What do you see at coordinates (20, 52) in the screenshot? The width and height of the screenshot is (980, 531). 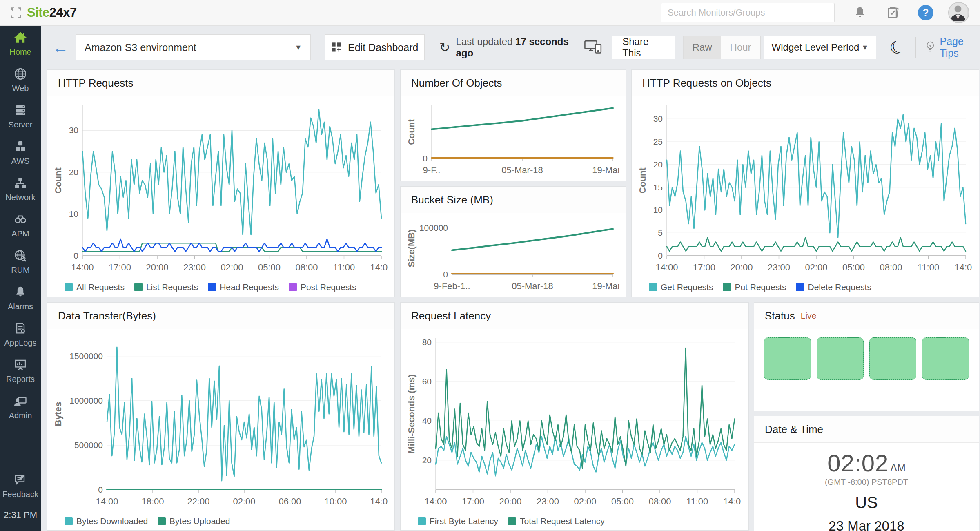 I see `sidebar-item-label: Home` at bounding box center [20, 52].